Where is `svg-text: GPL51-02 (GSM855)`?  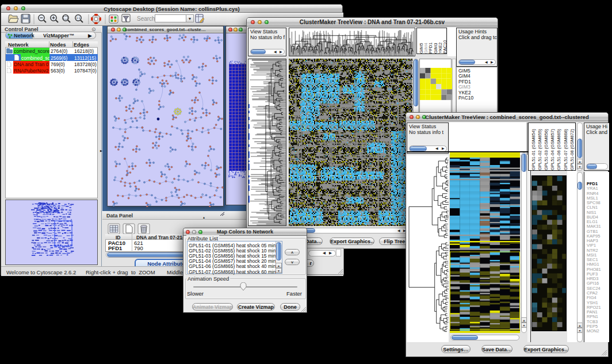
svg-text: GPL51-02 (GSM855) is located at coordinates (540, 150).